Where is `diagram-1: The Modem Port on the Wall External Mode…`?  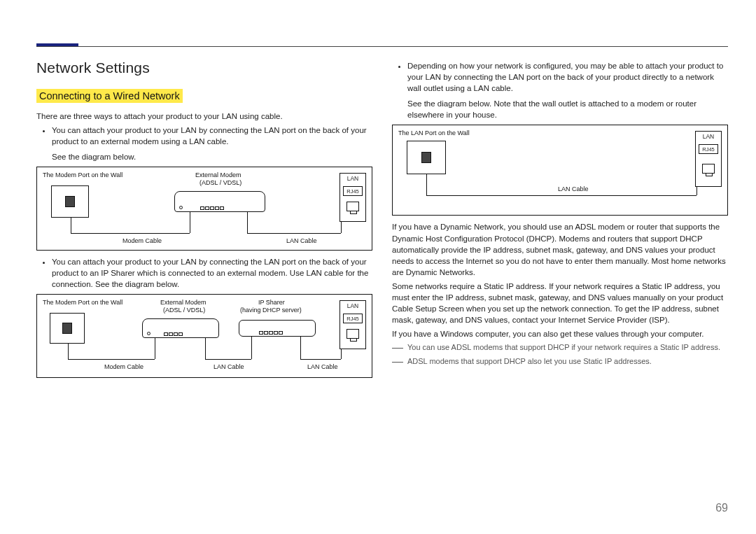
diagram-1: The Modem Port on the Wall External Mode… is located at coordinates (204, 209).